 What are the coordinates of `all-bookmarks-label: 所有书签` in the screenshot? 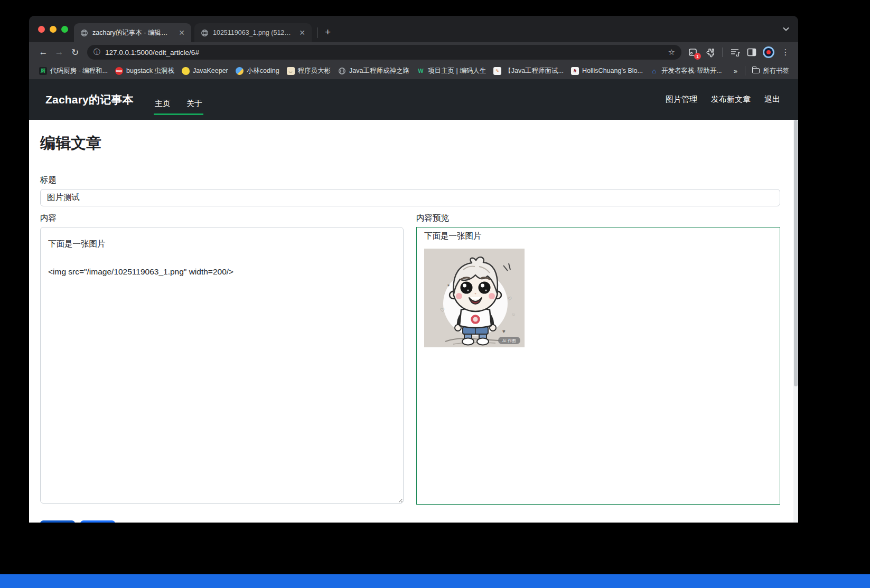 It's located at (776, 71).